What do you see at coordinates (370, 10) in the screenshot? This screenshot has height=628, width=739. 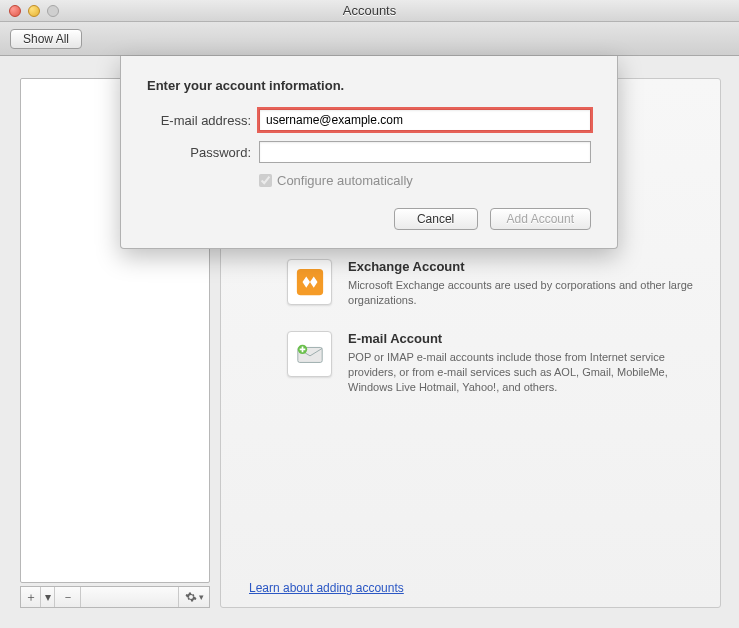 I see `window-title: Accounts` at bounding box center [370, 10].